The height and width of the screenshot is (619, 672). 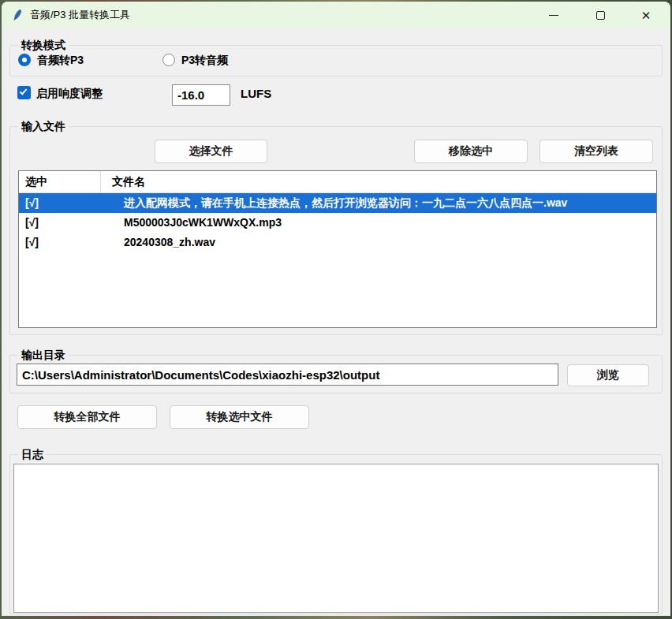 I want to click on remove-selected-button: 移除选中, so click(x=471, y=151).